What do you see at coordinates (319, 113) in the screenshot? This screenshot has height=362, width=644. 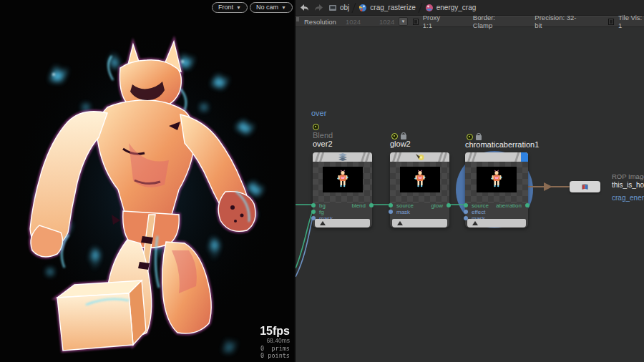 I see `parent-network-label: over` at bounding box center [319, 113].